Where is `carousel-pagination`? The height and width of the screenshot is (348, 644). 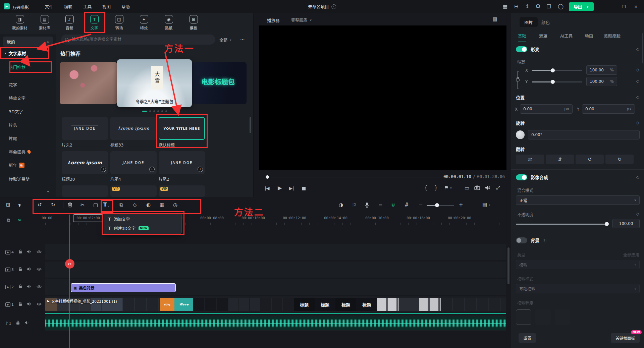 carousel-pagination is located at coordinates (155, 111).